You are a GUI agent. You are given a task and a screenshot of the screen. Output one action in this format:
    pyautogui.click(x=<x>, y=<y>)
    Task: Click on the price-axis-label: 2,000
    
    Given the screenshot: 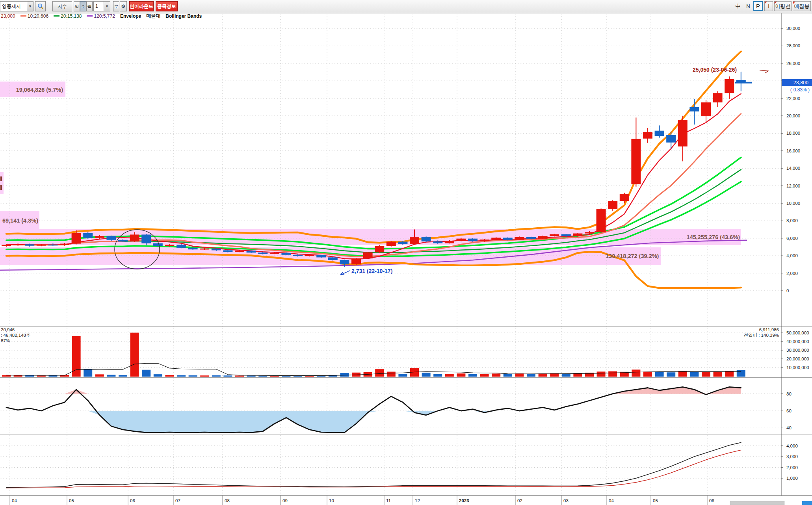 What is the action you would take?
    pyautogui.click(x=792, y=273)
    